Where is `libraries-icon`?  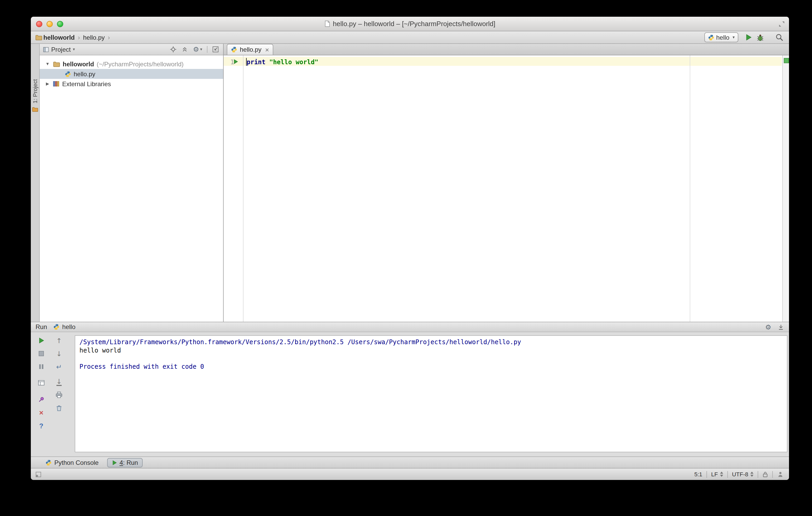
libraries-icon is located at coordinates (56, 84).